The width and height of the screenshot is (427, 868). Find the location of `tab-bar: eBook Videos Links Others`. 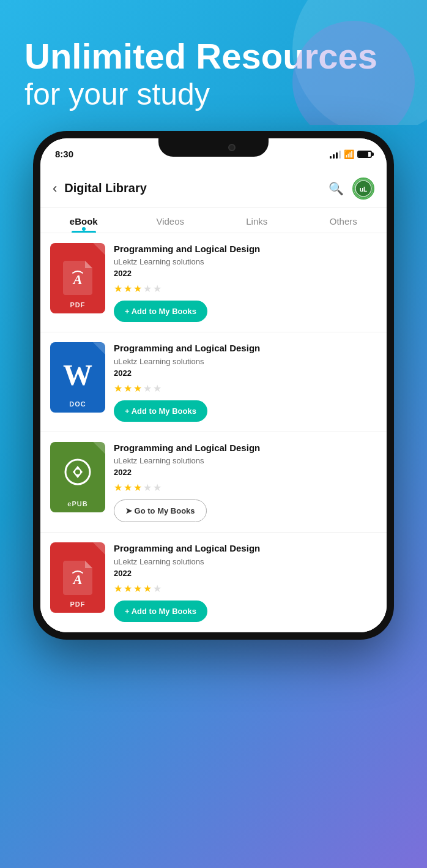

tab-bar: eBook Videos Links Others is located at coordinates (214, 220).